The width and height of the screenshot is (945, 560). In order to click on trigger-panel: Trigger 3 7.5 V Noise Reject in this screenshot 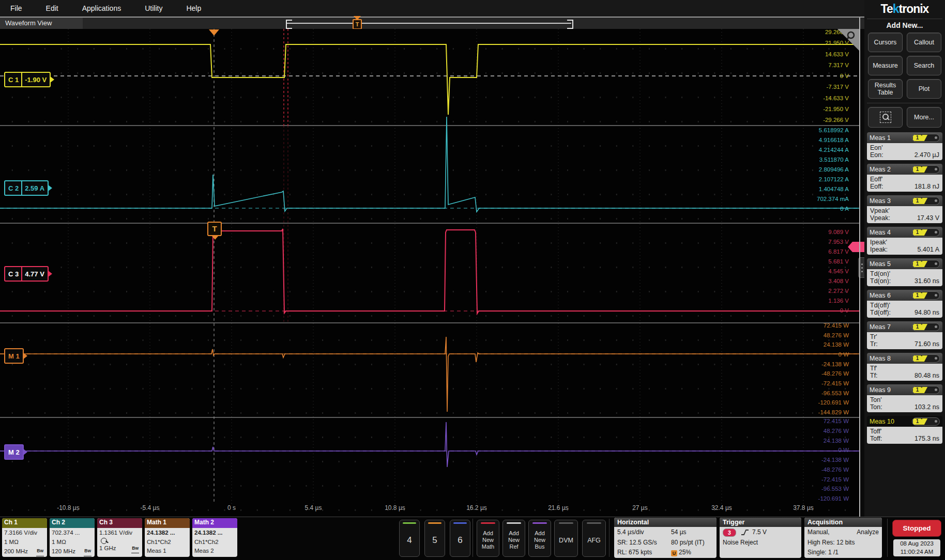, I will do `click(760, 538)`.